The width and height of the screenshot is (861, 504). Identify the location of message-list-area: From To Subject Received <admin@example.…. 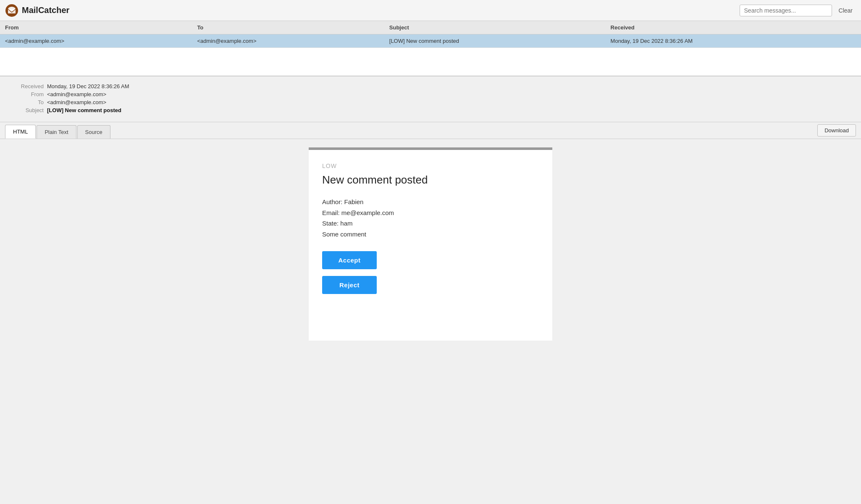
(430, 48).